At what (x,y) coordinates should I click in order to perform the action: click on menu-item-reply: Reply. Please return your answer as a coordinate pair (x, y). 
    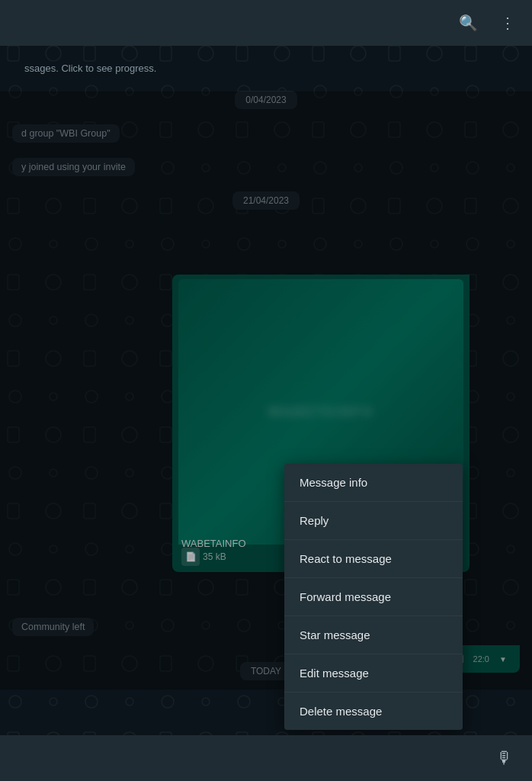
    Looking at the image, I should click on (373, 521).